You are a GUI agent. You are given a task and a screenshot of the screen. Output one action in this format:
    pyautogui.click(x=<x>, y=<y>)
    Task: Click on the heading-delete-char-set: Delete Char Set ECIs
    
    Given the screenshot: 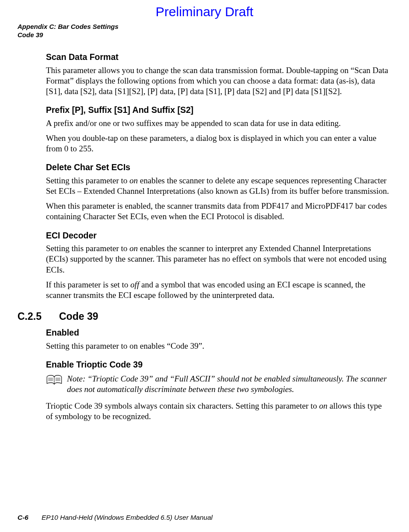 What is the action you would take?
    pyautogui.click(x=218, y=167)
    